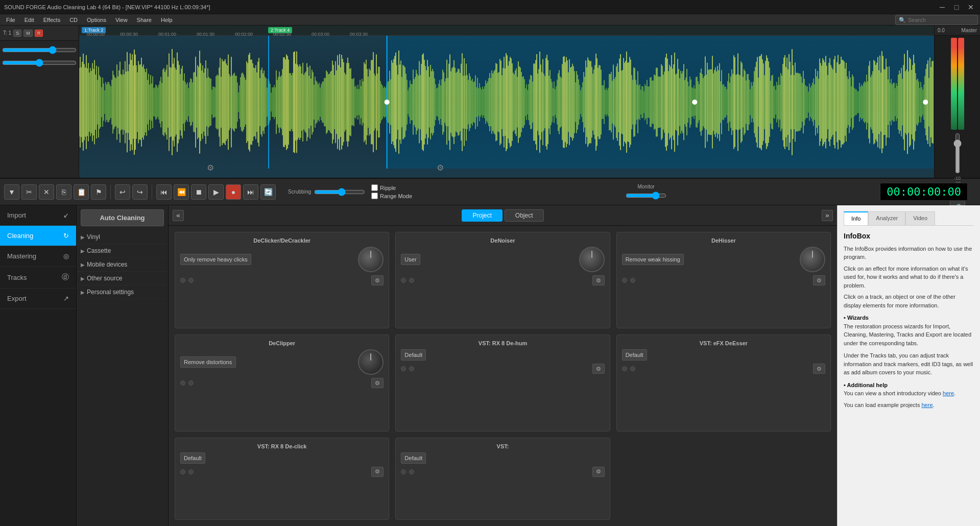 This screenshot has height=526, width=980. What do you see at coordinates (38, 256) in the screenshot?
I see `sidebar-item-mastering: Mastering ◎` at bounding box center [38, 256].